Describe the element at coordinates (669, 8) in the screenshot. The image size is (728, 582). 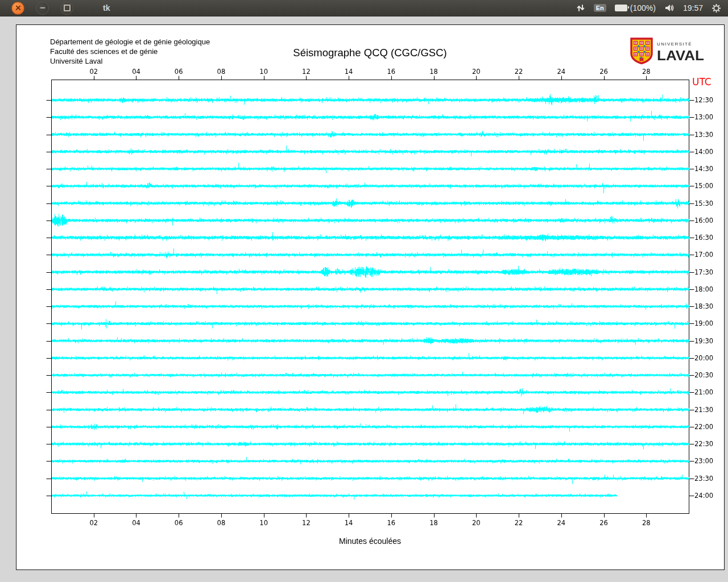
I see `volume-icon` at that location.